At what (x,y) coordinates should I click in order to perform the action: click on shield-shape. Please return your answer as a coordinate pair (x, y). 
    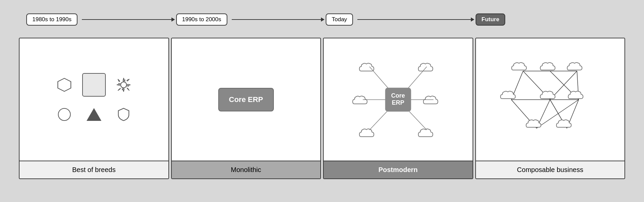
    Looking at the image, I should click on (124, 114).